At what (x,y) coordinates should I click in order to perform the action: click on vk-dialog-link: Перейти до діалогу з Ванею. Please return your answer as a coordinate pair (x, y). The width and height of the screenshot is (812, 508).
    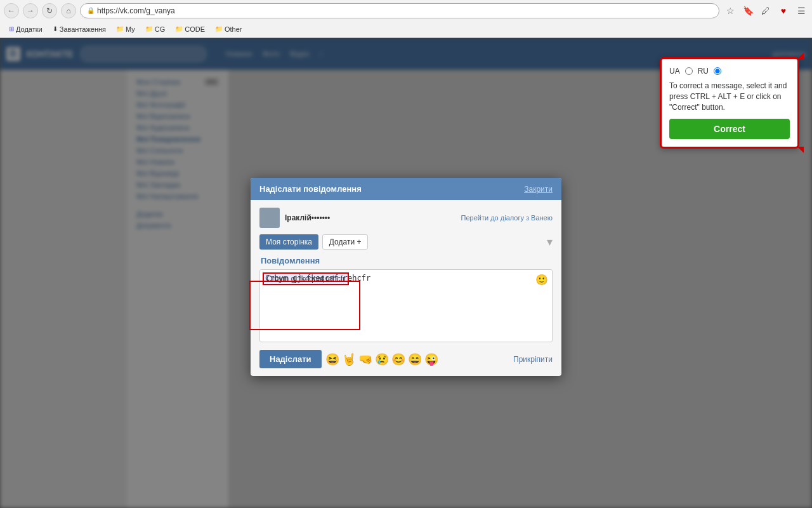
    Looking at the image, I should click on (507, 218).